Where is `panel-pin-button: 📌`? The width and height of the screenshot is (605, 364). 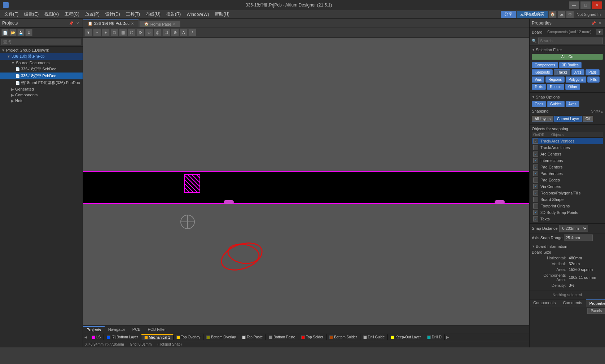 panel-pin-button: 📌 is located at coordinates (71, 23).